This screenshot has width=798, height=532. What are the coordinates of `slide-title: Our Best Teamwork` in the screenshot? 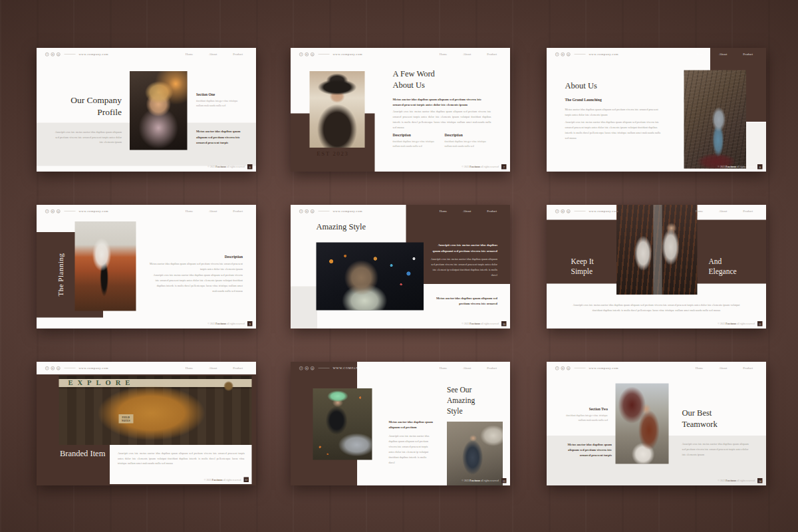 It's located at (710, 419).